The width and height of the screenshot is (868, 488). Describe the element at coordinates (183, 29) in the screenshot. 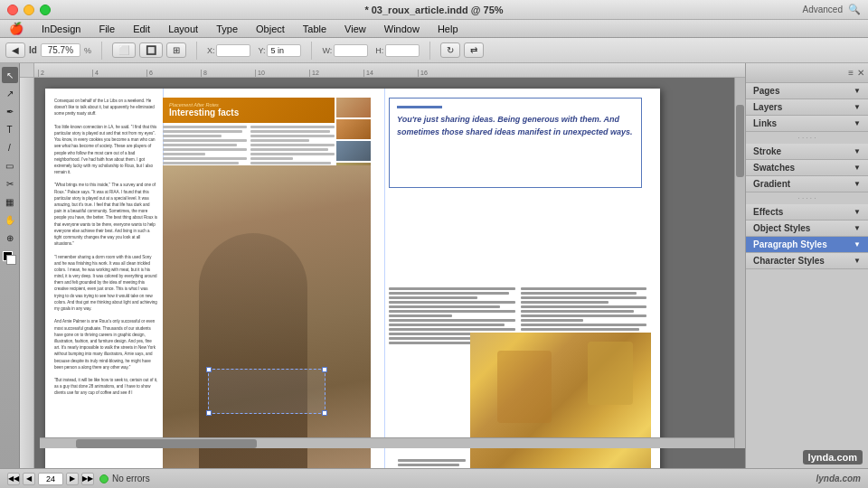

I see `menu-layout: Layout` at that location.